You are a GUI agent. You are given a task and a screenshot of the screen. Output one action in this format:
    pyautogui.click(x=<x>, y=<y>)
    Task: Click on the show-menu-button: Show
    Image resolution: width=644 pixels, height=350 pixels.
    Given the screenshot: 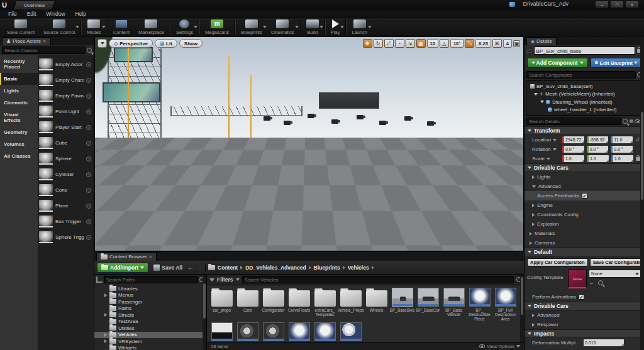 What is the action you would take?
    pyautogui.click(x=191, y=43)
    